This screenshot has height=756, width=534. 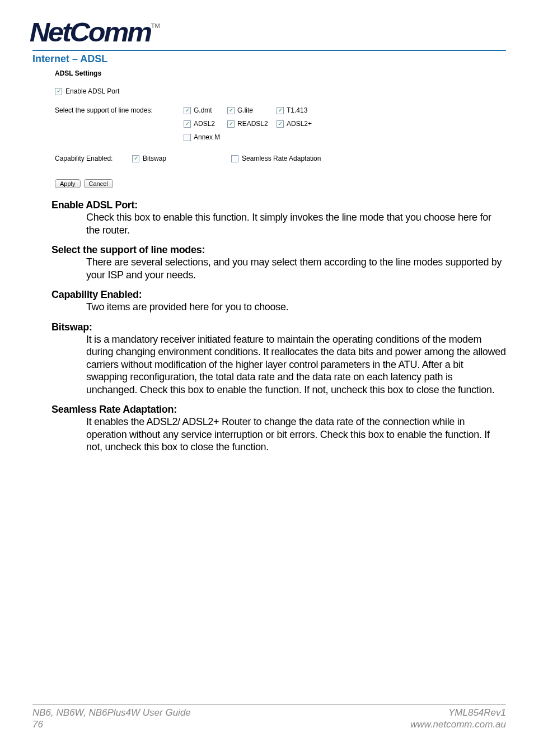 What do you see at coordinates (154, 158) in the screenshot?
I see `bitswap-label: Bitswap` at bounding box center [154, 158].